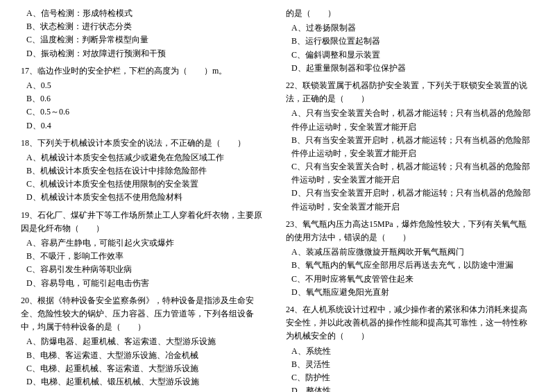  Describe the element at coordinates (145, 369) in the screenshot. I see `q20-option-c: C、电梯、起重机械、客运索道、大型游乐设施` at that location.